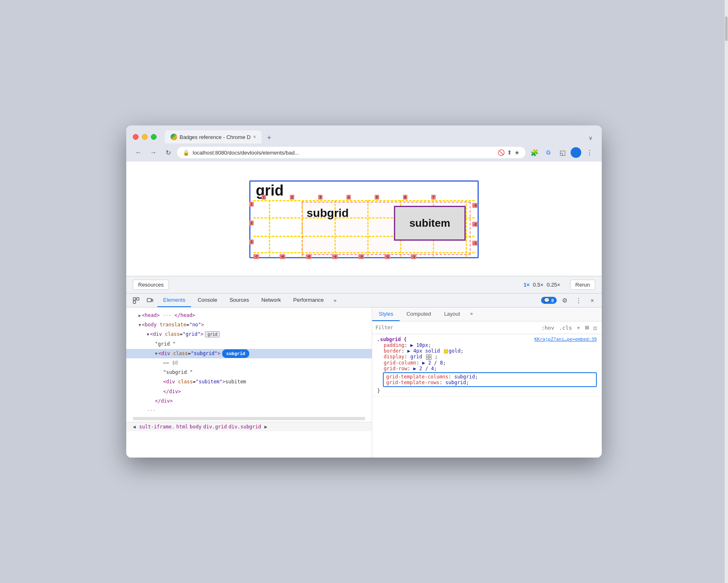 This screenshot has width=728, height=583. Describe the element at coordinates (562, 153) in the screenshot. I see `profile-switcher-icon: ◱` at that location.